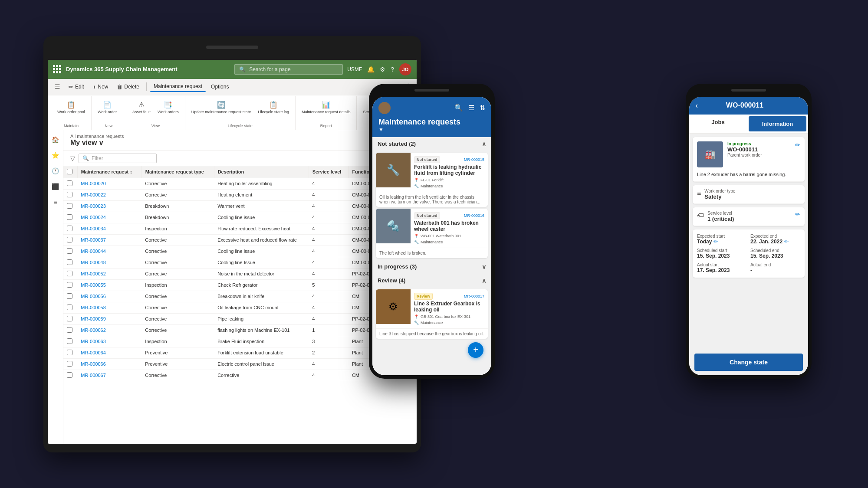  What do you see at coordinates (118, 158) in the screenshot?
I see `filter-input: 🔍 Filter` at bounding box center [118, 158].